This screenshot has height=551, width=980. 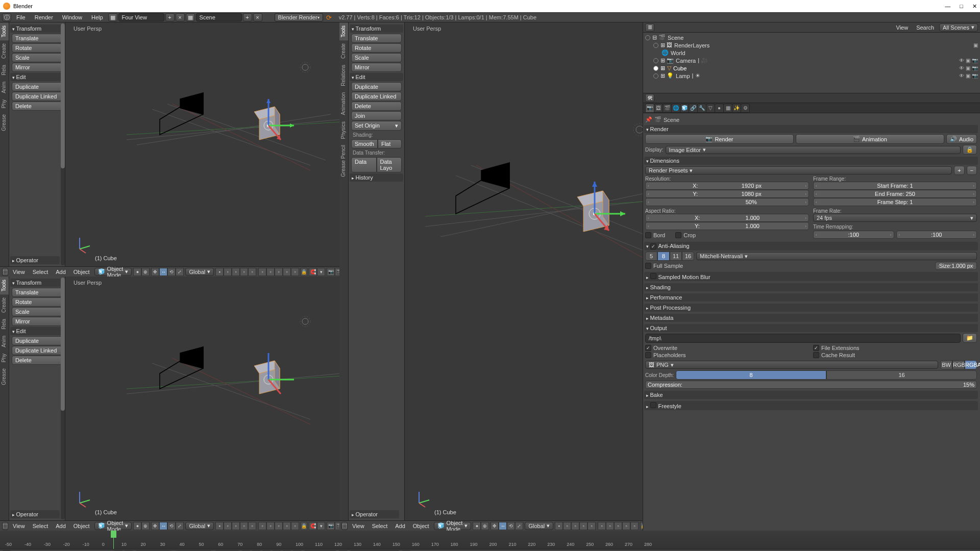 I want to click on snap-icon: 🧲, so click(x=313, y=272).